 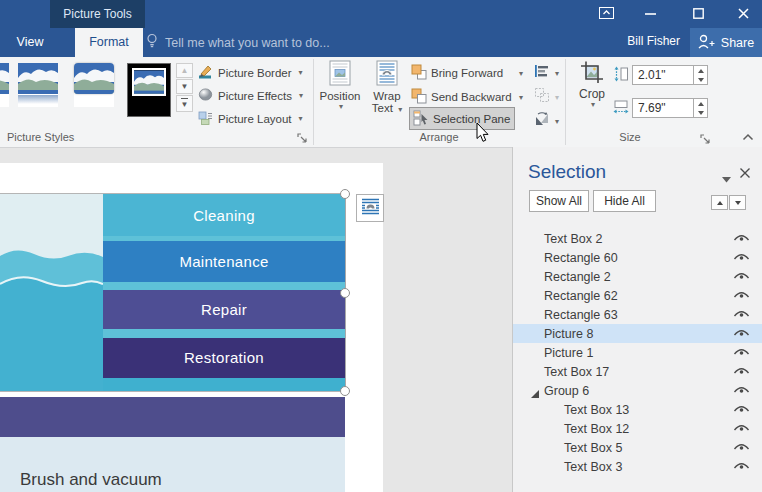 What do you see at coordinates (638, 258) in the screenshot?
I see `list-item: Rectangle 60` at bounding box center [638, 258].